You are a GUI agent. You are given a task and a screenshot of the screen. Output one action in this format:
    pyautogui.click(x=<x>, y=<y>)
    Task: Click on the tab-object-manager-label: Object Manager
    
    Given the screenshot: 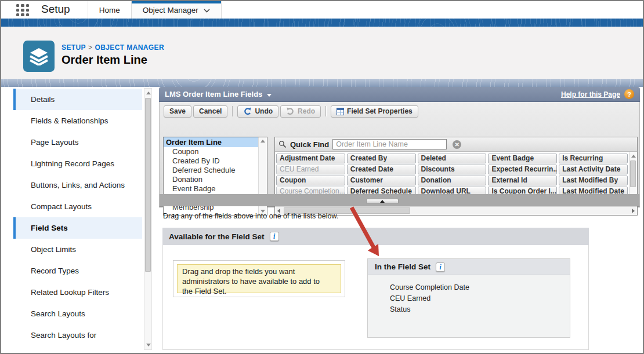 What is the action you would take?
    pyautogui.click(x=171, y=10)
    